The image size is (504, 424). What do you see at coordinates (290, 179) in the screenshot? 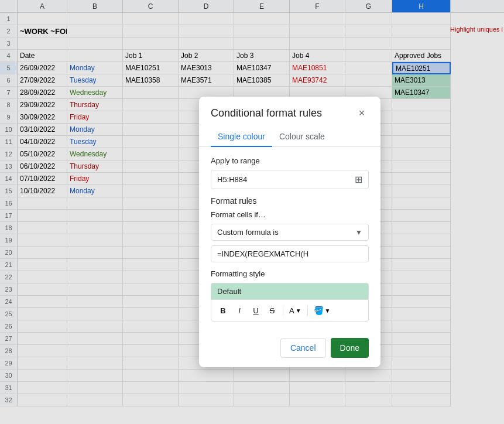
I see `range-input-container: H5:H884 ⊞` at bounding box center [290, 179].